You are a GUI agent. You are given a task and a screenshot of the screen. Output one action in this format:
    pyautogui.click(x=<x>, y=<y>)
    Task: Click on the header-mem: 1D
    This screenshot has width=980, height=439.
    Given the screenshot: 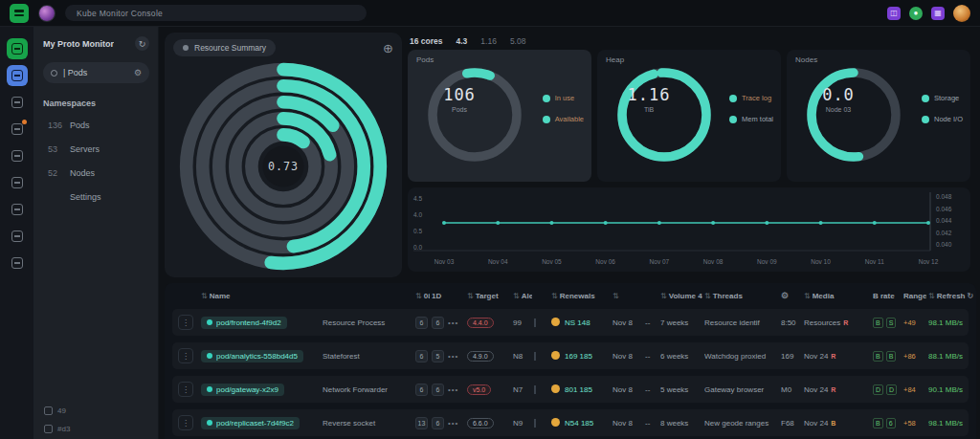 What is the action you would take?
    pyautogui.click(x=438, y=296)
    